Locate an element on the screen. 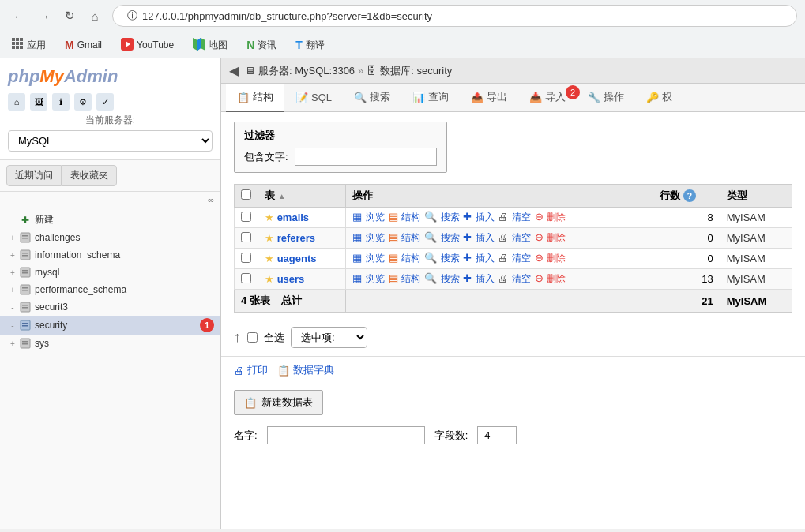  tab-export: 📤 导出 is located at coordinates (489, 98).